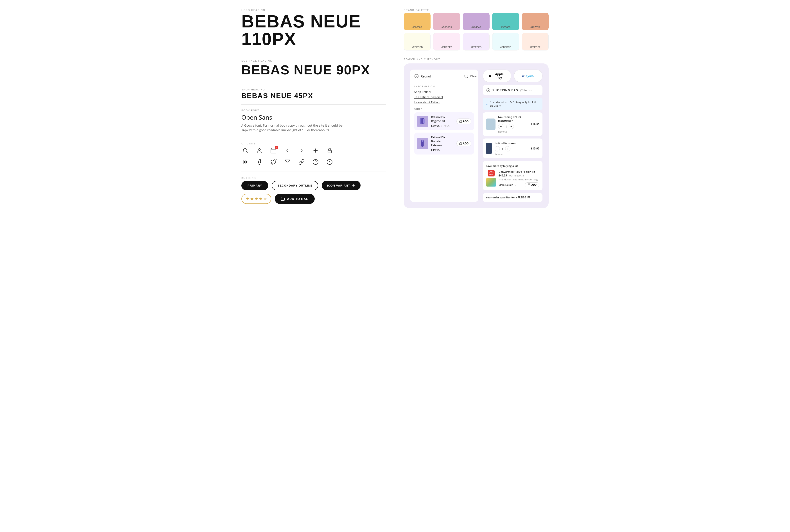  I want to click on swatch-8: #F5EBFD, so click(476, 42).